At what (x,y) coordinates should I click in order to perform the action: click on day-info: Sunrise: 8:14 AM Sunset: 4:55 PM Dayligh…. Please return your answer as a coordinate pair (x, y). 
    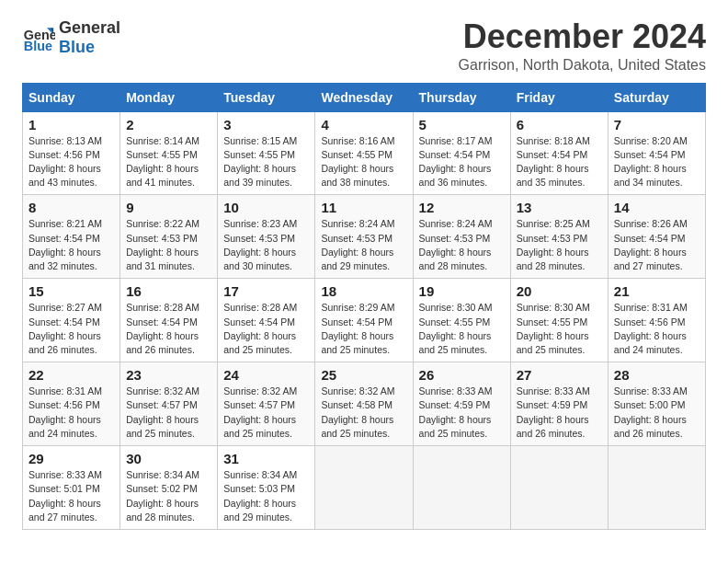
    Looking at the image, I should click on (169, 162).